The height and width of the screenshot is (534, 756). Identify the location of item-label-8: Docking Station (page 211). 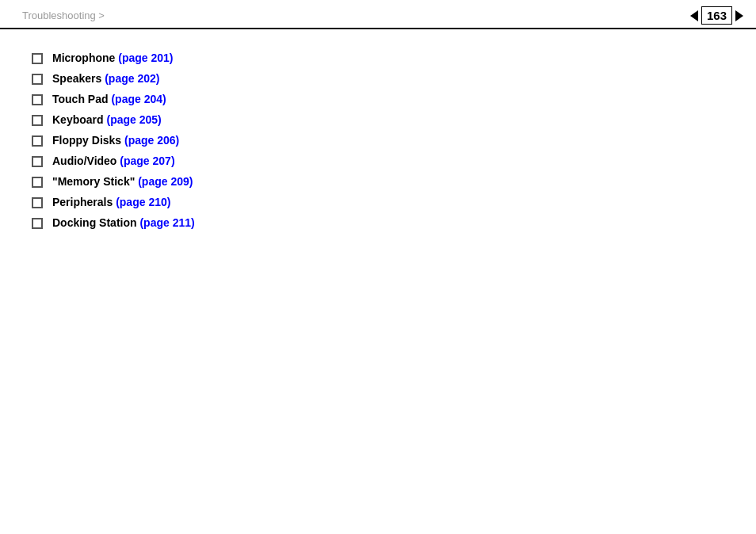
(124, 223).